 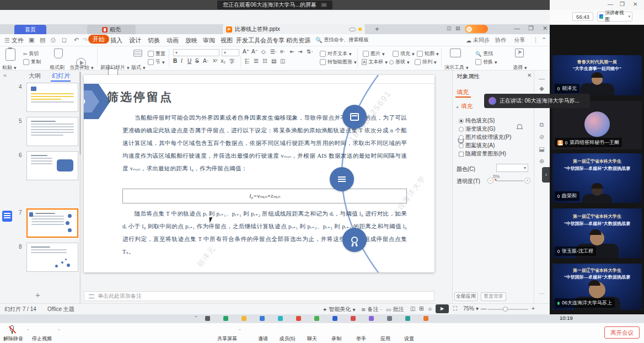 What do you see at coordinates (491, 181) in the screenshot?
I see `transparency-minus-button: −` at bounding box center [491, 181].